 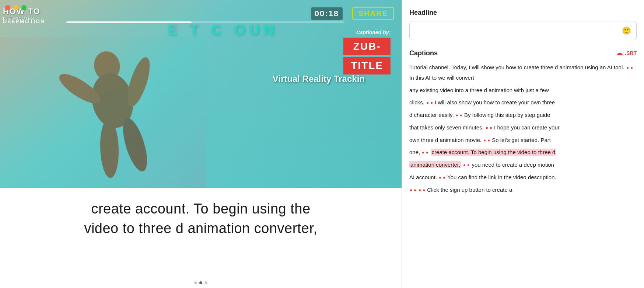 What do you see at coordinates (522, 128) in the screenshot?
I see `caption-paragraph-5: that takes only seven minutes, I hope yo…` at bounding box center [522, 128].